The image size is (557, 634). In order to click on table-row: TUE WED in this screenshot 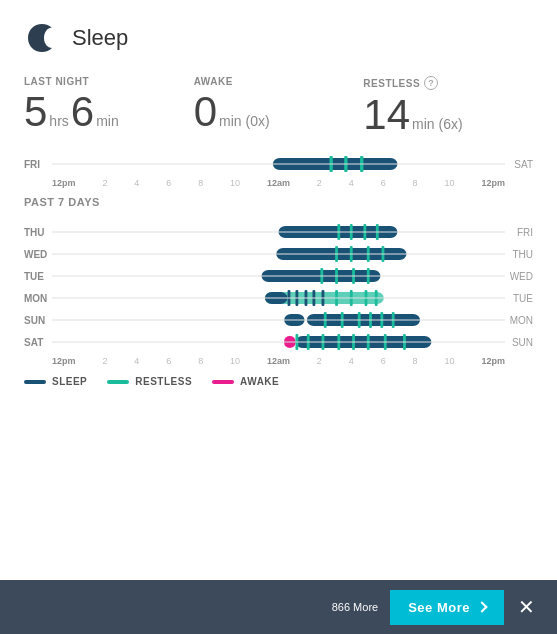, I will do `click(278, 276)`.